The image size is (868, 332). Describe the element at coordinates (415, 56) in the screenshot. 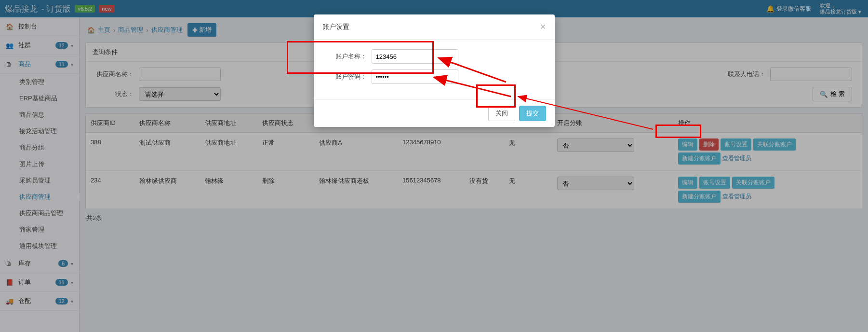

I see `account-name-input` at that location.